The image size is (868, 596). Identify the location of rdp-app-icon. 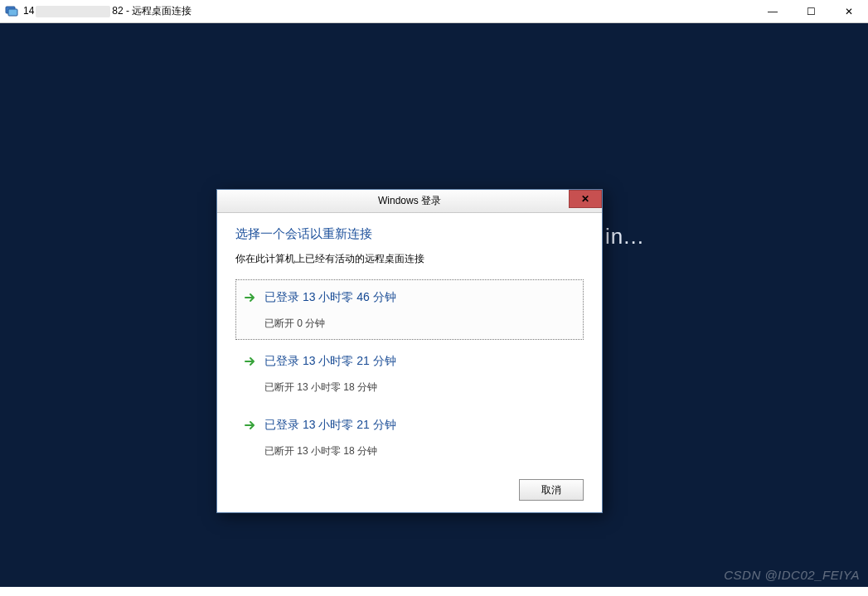
(12, 12).